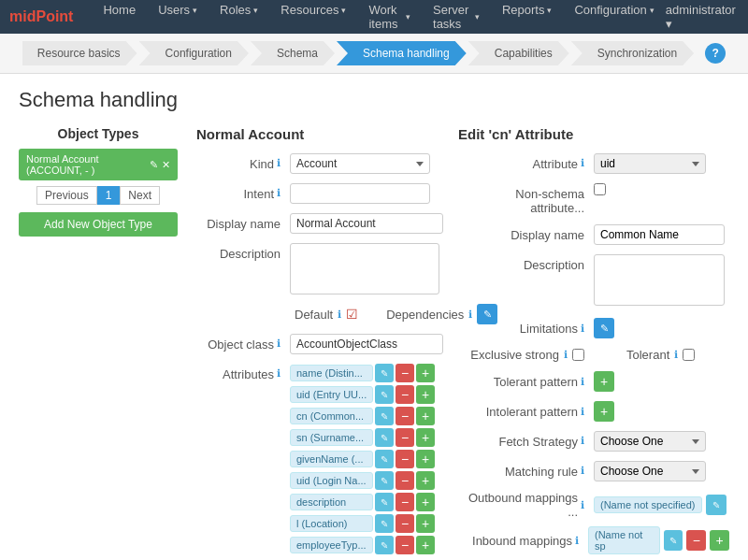 The height and width of the screenshot is (560, 748). Describe the element at coordinates (425, 459) in the screenshot. I see `attr-plus-btn-4: +` at that location.